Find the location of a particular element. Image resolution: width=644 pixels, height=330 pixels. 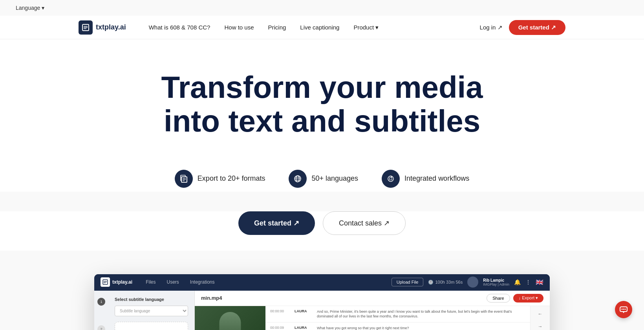

logo-icon is located at coordinates (86, 28).